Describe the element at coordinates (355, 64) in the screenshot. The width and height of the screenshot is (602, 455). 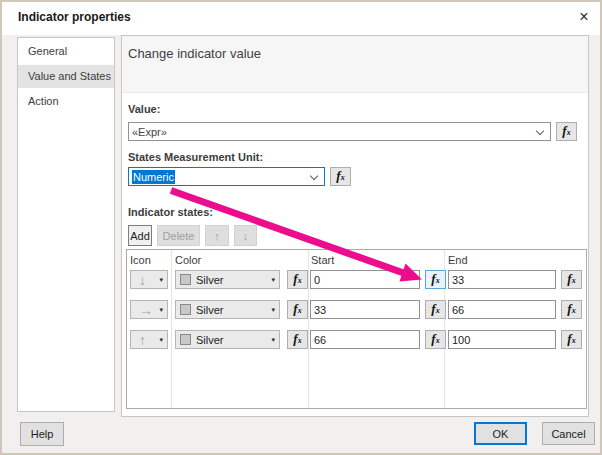
I see `panel-header` at that location.